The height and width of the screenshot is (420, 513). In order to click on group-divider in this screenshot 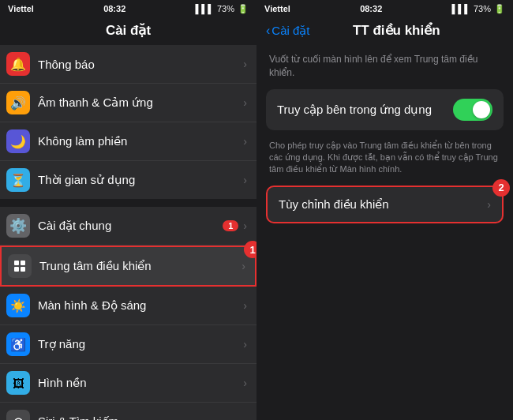, I will do `click(128, 204)`.